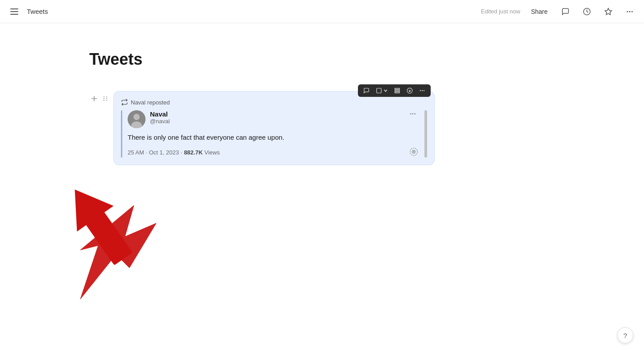 Image resolution: width=644 pixels, height=354 pixels. Describe the element at coordinates (397, 91) in the screenshot. I see `card-align-icon` at that location.